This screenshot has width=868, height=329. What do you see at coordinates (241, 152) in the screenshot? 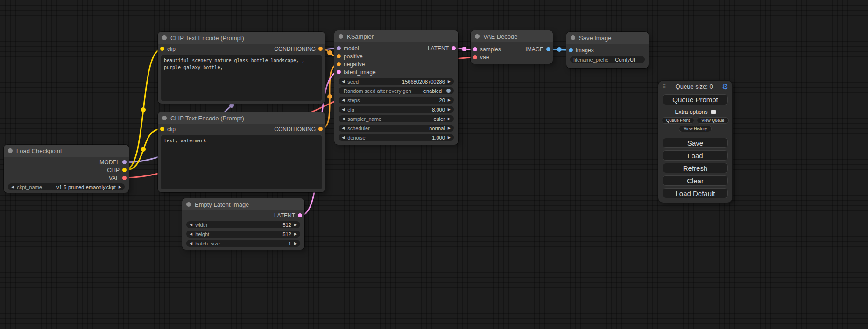
I see `node-clip-text-encode-negative: CLIP Text Encode (Prompt) clip CONDITION…` at bounding box center [241, 152].